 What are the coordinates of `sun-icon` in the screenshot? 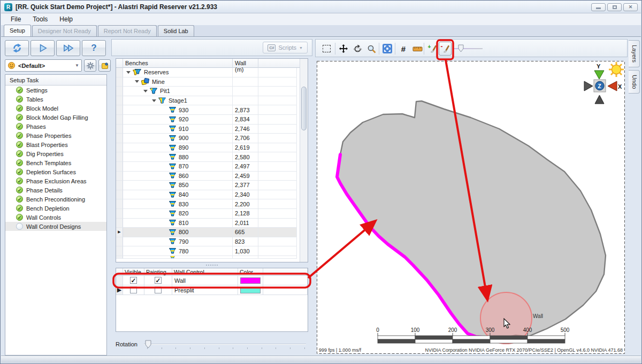 It's located at (616, 69).